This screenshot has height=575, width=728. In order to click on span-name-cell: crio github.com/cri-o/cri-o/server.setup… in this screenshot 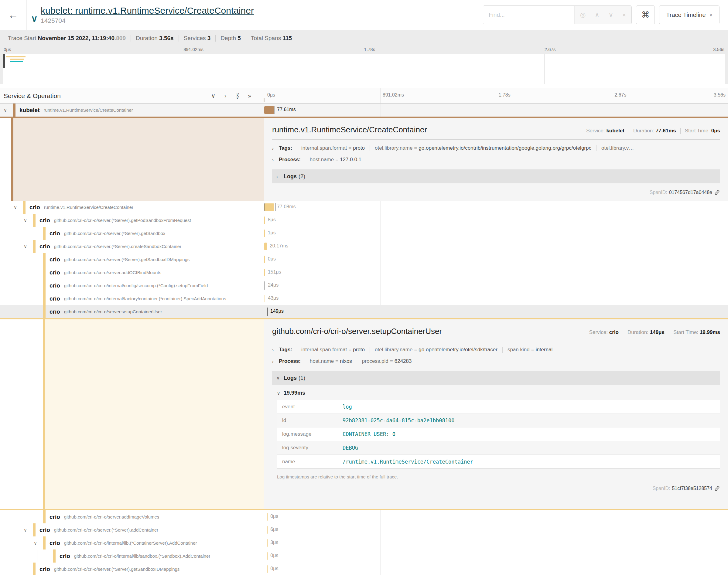, I will do `click(132, 312)`.